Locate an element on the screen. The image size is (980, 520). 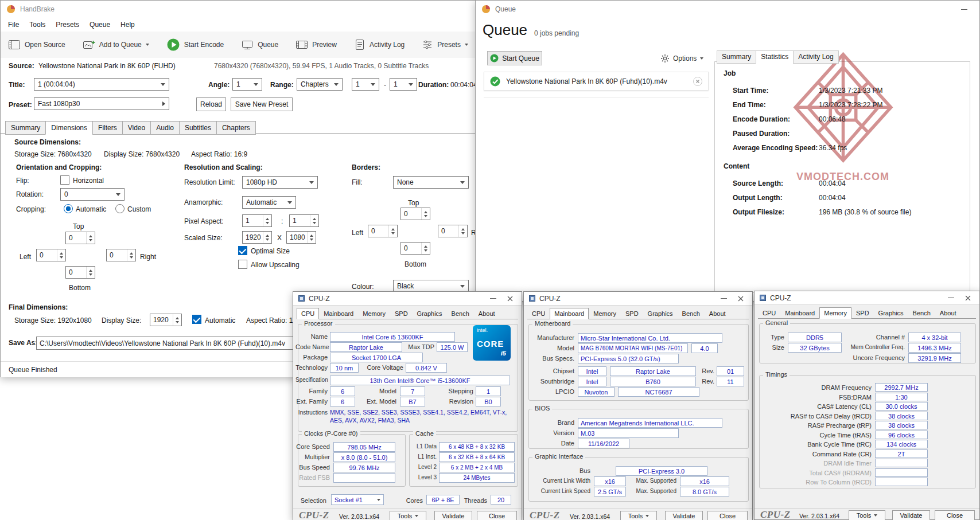
optimal-size-checkbox is located at coordinates (243, 251).